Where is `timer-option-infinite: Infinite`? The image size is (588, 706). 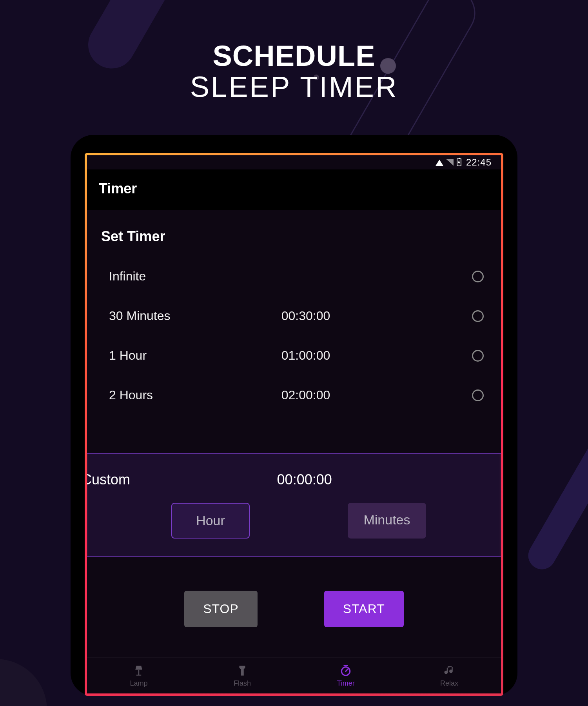
timer-option-infinite: Infinite is located at coordinates (294, 276).